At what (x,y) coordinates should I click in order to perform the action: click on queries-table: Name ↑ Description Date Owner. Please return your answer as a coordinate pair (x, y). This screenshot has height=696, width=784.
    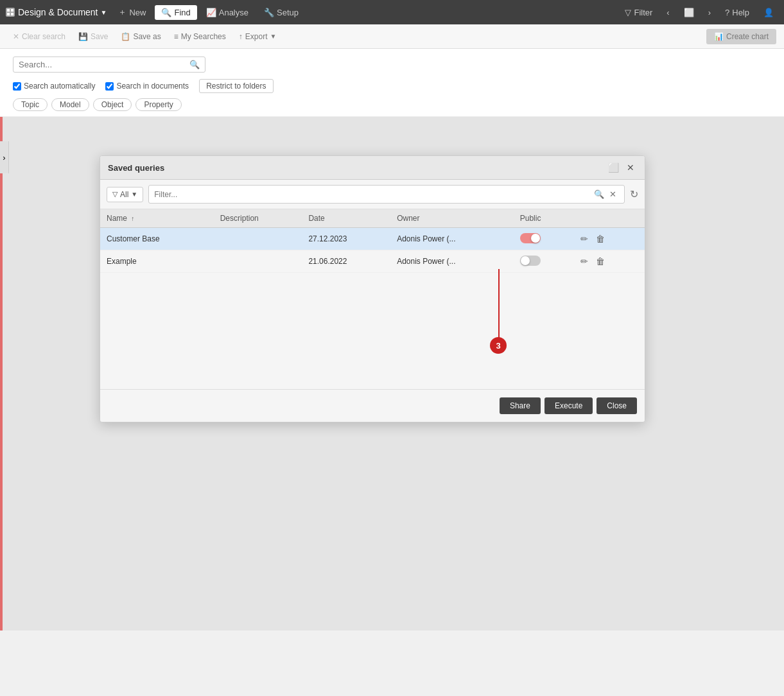
    Looking at the image, I should click on (372, 241).